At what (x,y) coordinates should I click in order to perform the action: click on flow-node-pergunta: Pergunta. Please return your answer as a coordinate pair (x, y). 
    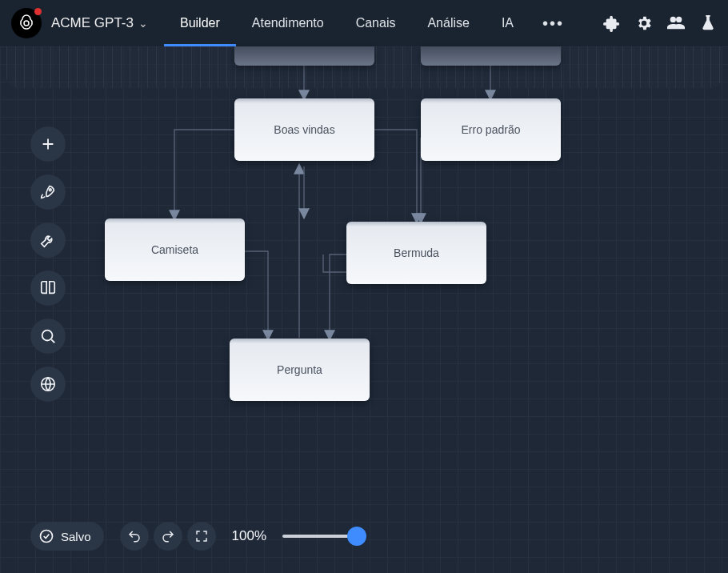
    Looking at the image, I should click on (299, 370).